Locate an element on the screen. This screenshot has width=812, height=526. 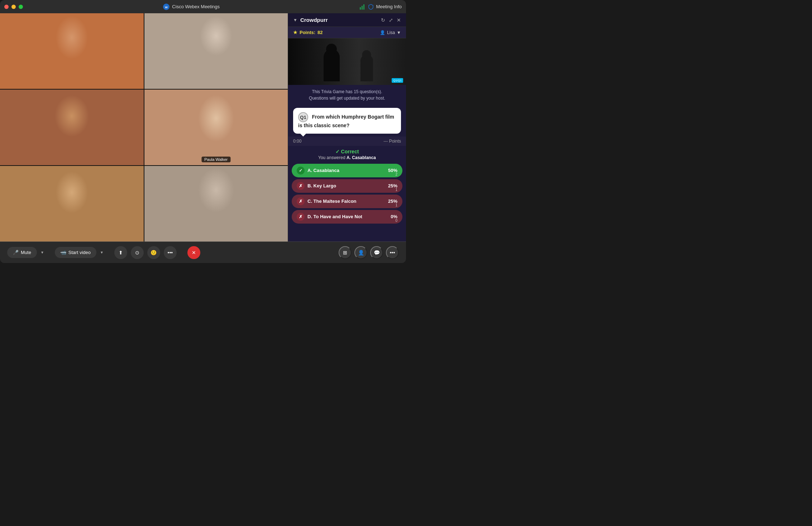
points-display: ★ Points: 82 is located at coordinates (308, 32).